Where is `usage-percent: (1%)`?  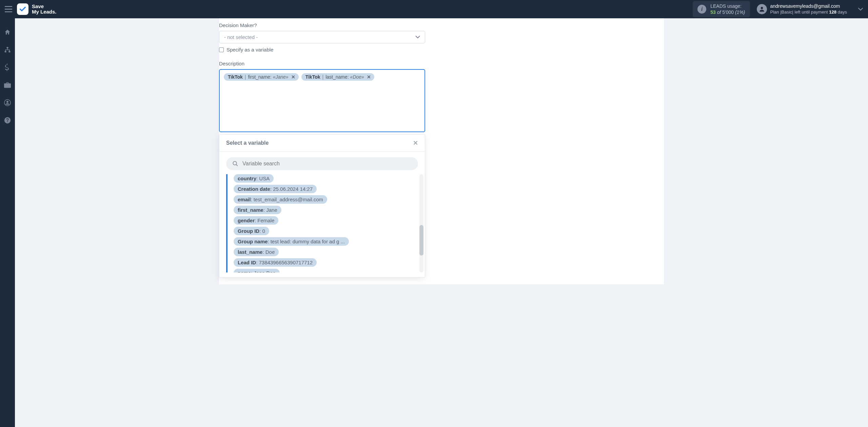 usage-percent: (1%) is located at coordinates (740, 12).